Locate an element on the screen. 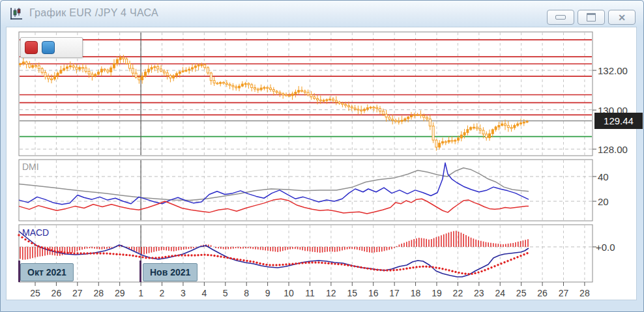 Image resolution: width=644 pixels, height=312 pixels. price-tick-132: 132.00 is located at coordinates (613, 70).